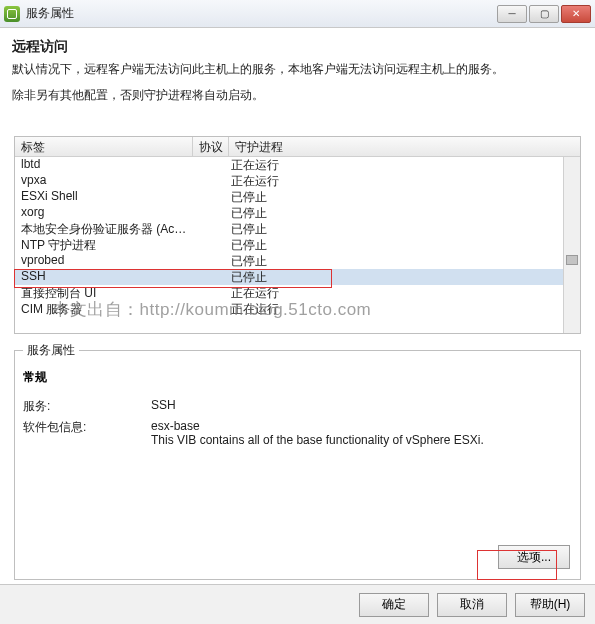 The image size is (595, 624). Describe the element at coordinates (298, 277) in the screenshot. I see `table-row: SSH已停止` at that location.